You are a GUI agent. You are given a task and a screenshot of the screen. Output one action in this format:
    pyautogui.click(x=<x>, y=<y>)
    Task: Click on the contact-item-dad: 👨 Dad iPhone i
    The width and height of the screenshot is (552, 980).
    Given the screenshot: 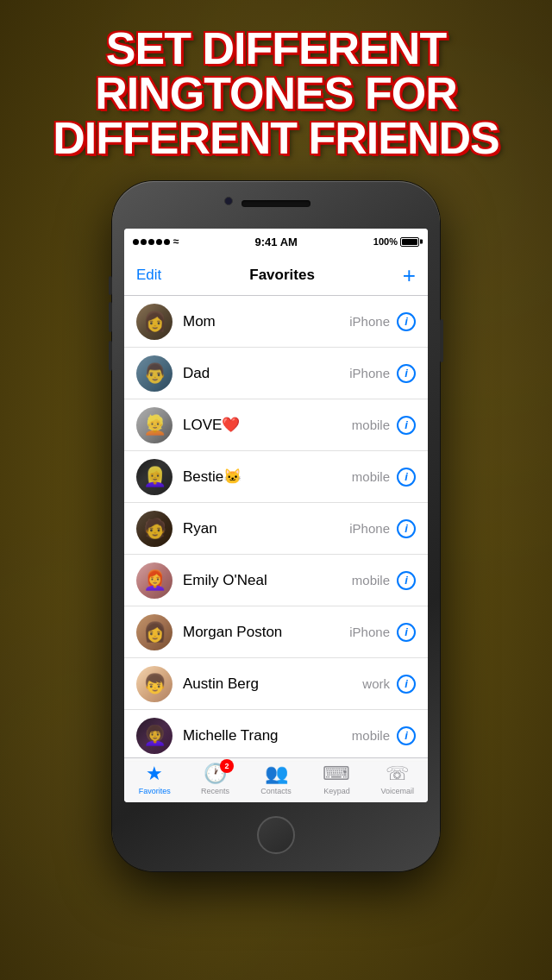 What is the action you would take?
    pyautogui.click(x=276, y=374)
    